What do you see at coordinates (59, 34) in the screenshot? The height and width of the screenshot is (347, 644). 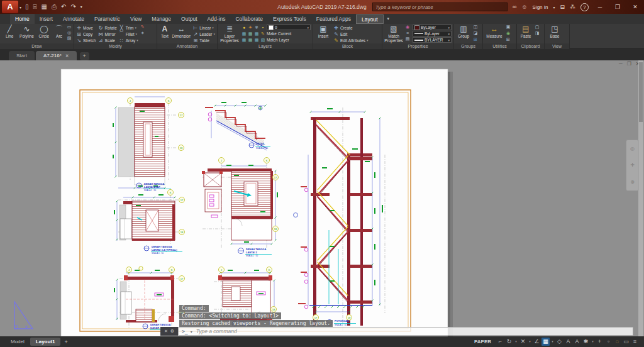 I see `arc-button: ⌒ Arc` at bounding box center [59, 34].